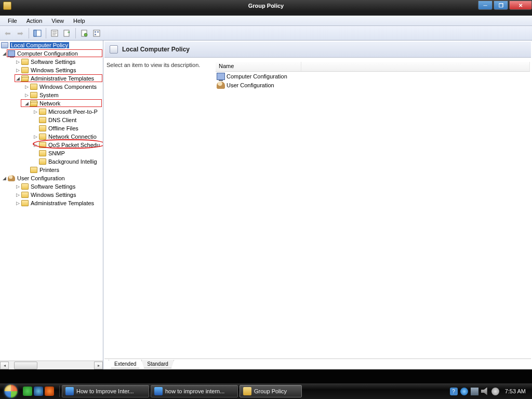 Image resolution: width=532 pixels, height=399 pixels. Describe the element at coordinates (373, 66) in the screenshot. I see `list-header: Name` at that location.